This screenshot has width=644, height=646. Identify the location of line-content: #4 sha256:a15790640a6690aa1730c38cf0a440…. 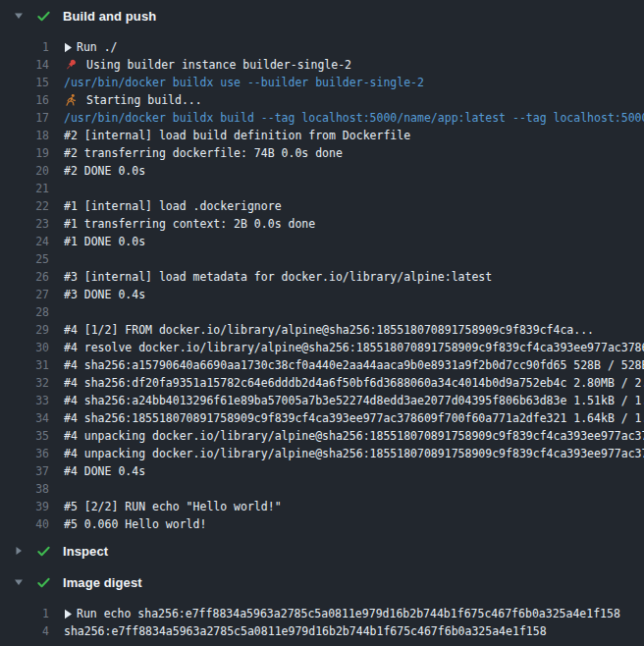
(353, 365).